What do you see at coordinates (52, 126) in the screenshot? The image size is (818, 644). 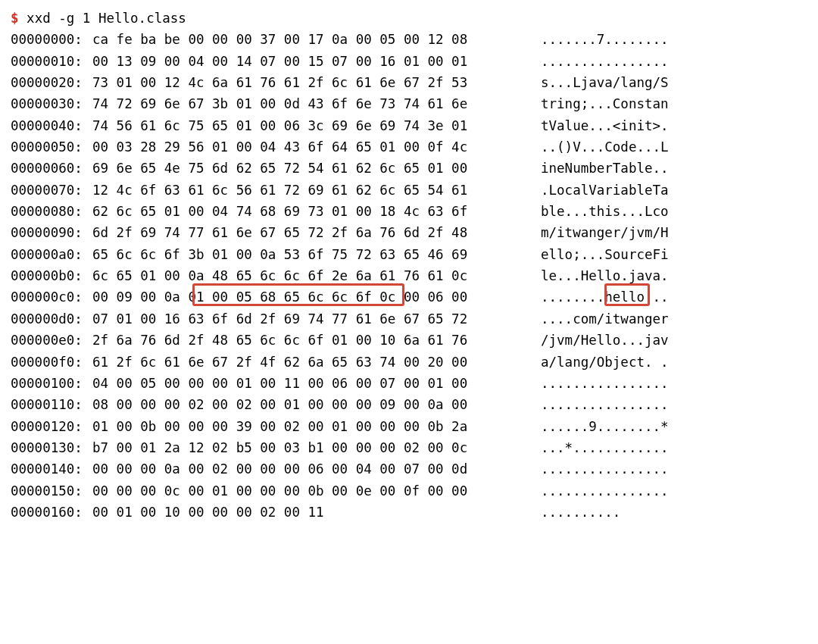 I see `offset: 00000040:` at bounding box center [52, 126].